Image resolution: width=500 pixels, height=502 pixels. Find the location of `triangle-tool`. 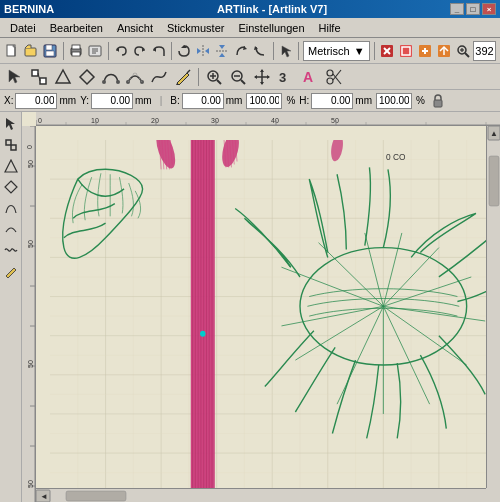

triangle-tool is located at coordinates (63, 77).